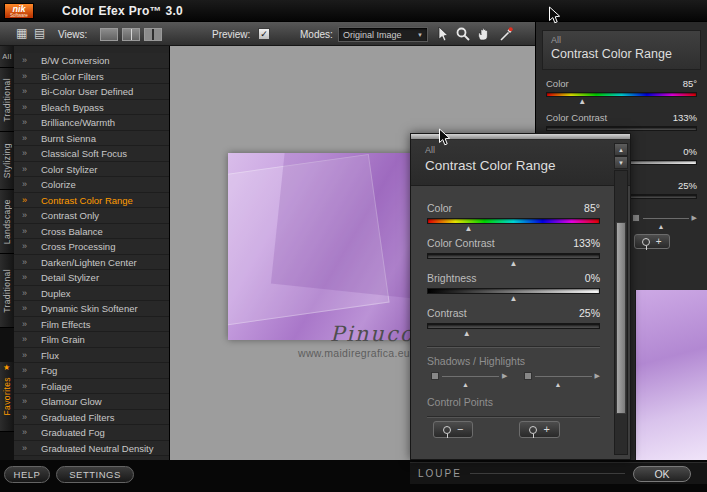  Describe the element at coordinates (514, 252) in the screenshot. I see `color-contrast-slider: Color Contrast133%▲` at that location.